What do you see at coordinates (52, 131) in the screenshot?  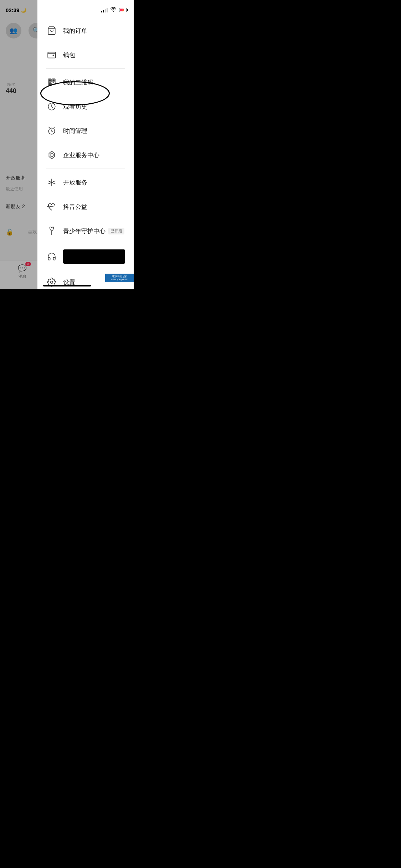 I see `alarm-icon` at bounding box center [52, 131].